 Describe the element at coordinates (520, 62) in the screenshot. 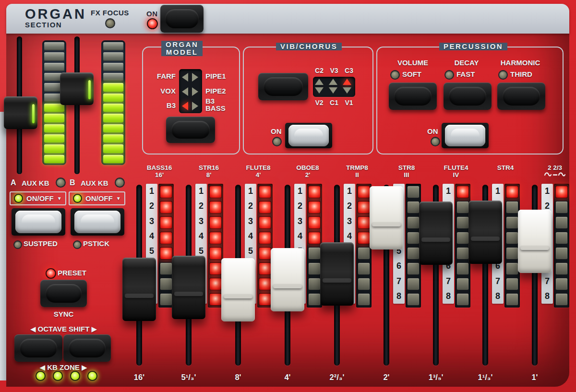

I see `percussion-harmonic-label: HARMONIC` at that location.